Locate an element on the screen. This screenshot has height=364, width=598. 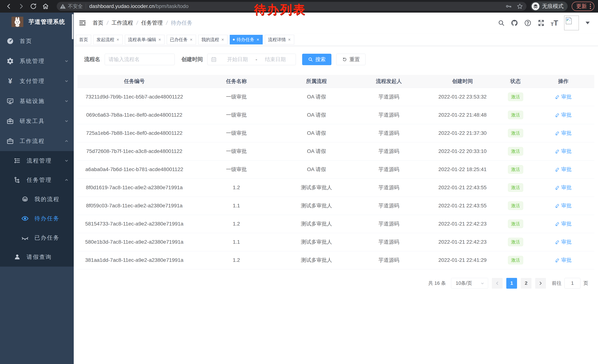
browser-forward-icon is located at coordinates (21, 6).